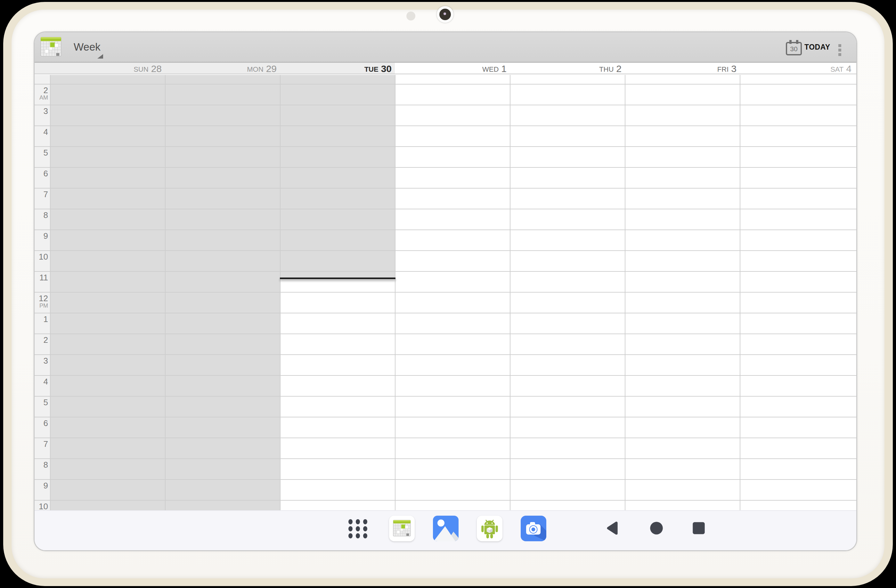 The width and height of the screenshot is (896, 588). I want to click on day-name: TUE, so click(371, 70).